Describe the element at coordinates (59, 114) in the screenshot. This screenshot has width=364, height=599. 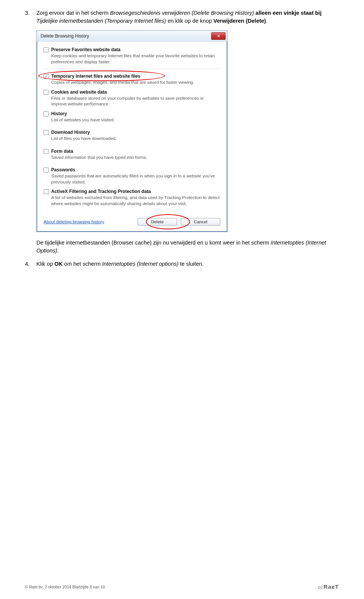
I see `option-label: History` at that location.